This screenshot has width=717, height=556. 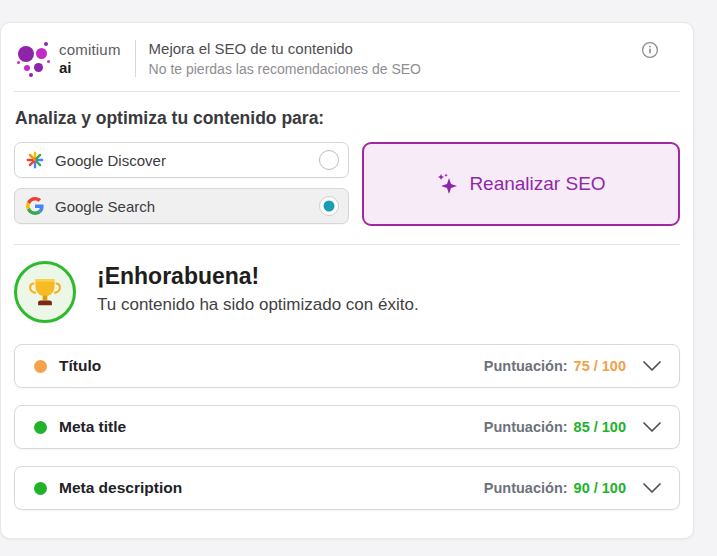 I want to click on comitium-dots-logo-icon, so click(x=35, y=59).